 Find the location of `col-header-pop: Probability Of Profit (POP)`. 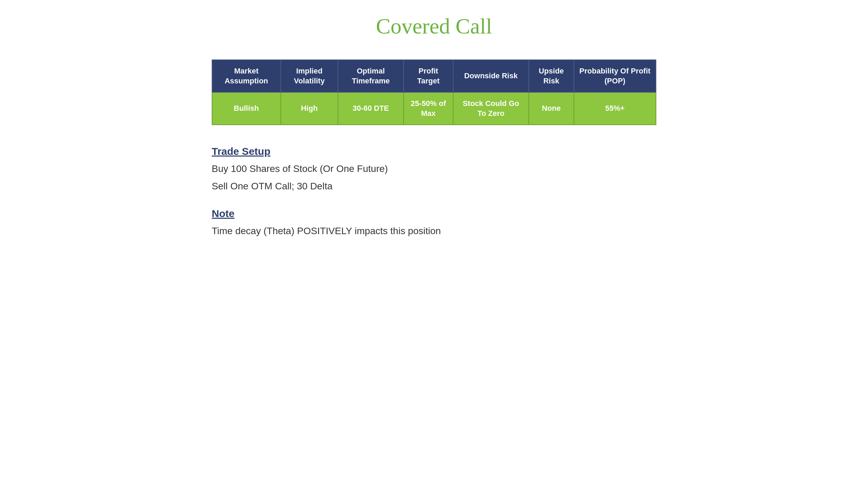

col-header-pop: Probability Of Profit (POP) is located at coordinates (615, 76).